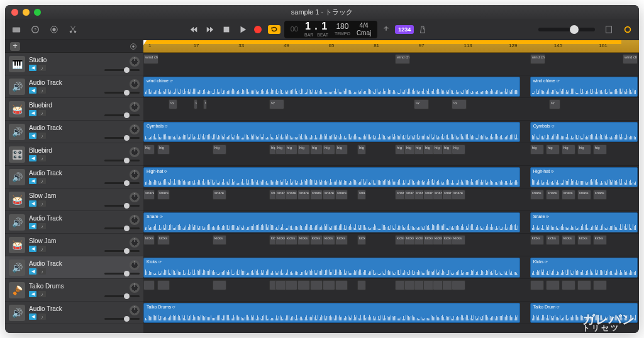 This screenshot has height=338, width=644. I want to click on arrange-row: High-hat⟳High-hat⟳, so click(391, 177).